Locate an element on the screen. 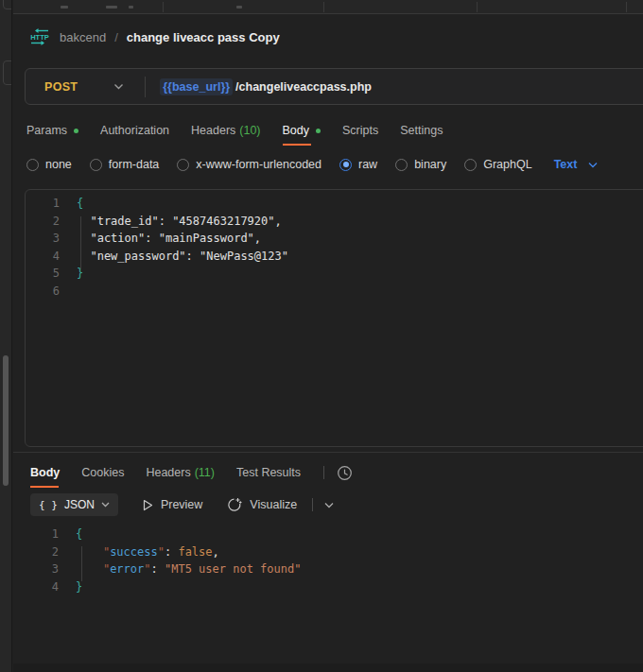 The width and height of the screenshot is (643, 672). response-tab-cookies: Cookies is located at coordinates (102, 473).